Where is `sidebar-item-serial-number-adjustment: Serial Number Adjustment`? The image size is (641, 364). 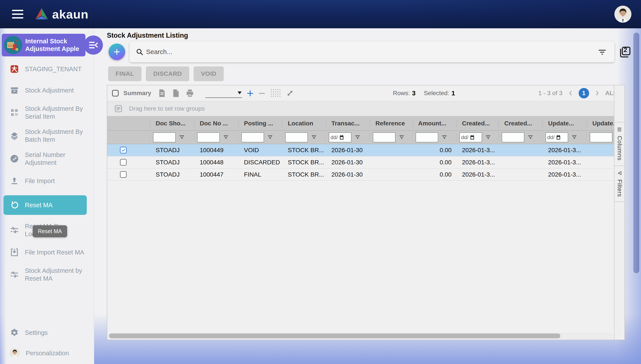
sidebar-item-serial-number-adjustment: Serial Number Adjustment is located at coordinates (47, 158).